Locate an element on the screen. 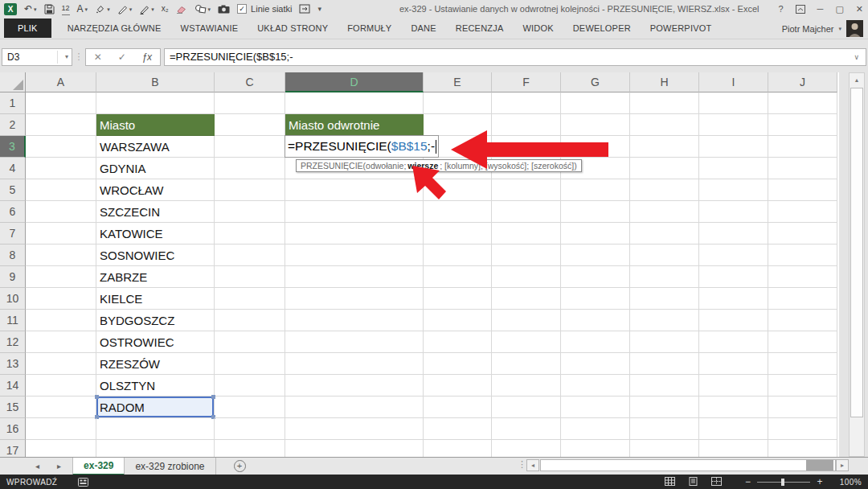 This screenshot has height=489, width=868. cell-A14 is located at coordinates (61, 386).